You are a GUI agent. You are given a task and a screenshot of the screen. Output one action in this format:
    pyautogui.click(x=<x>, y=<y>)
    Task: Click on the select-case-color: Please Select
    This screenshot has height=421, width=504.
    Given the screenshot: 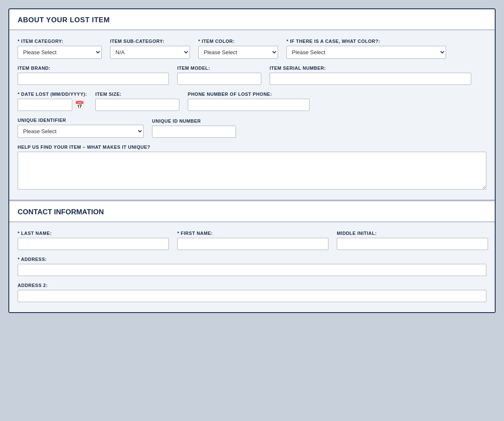 What is the action you would take?
    pyautogui.click(x=366, y=52)
    